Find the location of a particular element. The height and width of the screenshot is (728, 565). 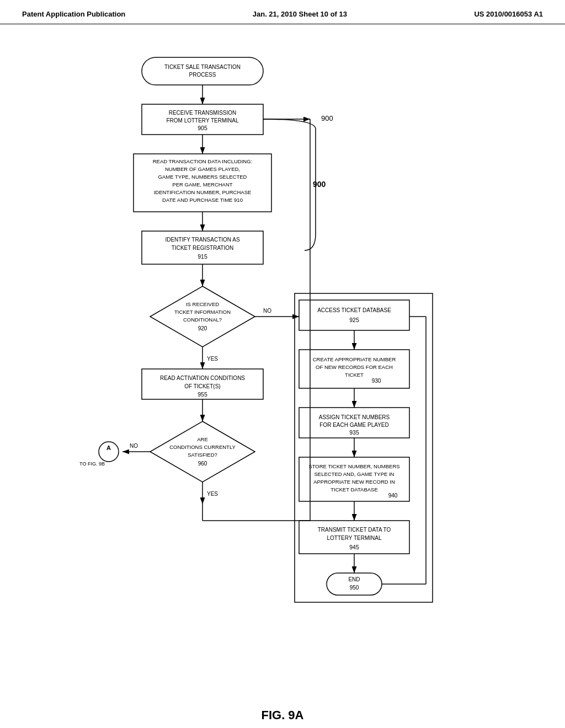

svg-text: ARE is located at coordinates (202, 439).